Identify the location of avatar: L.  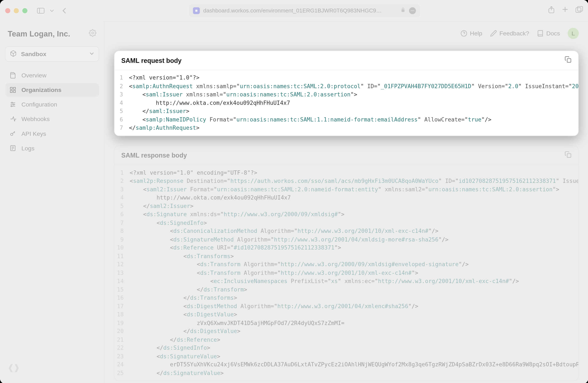
(573, 34).